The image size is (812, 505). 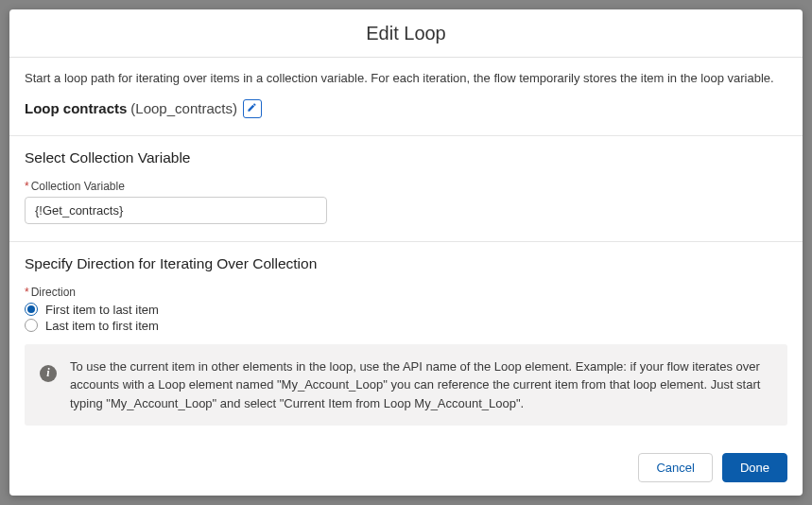 What do you see at coordinates (675, 467) in the screenshot?
I see `cancel-button: Cancel` at bounding box center [675, 467].